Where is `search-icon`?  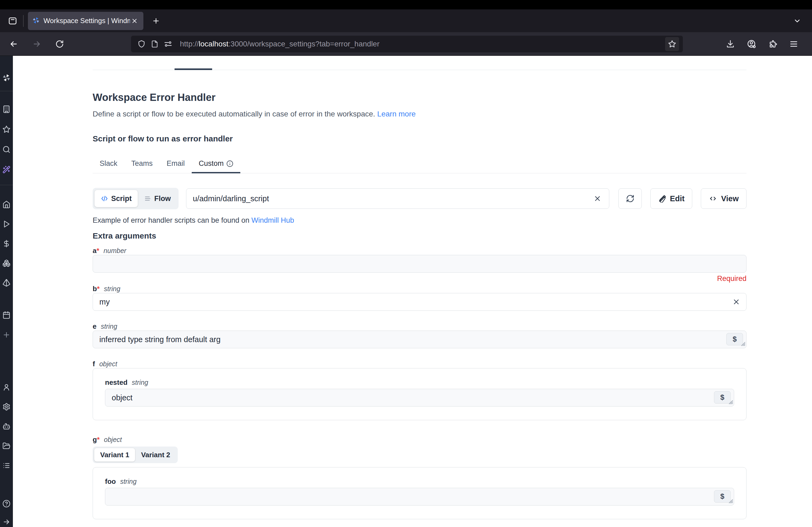
search-icon is located at coordinates (6, 149).